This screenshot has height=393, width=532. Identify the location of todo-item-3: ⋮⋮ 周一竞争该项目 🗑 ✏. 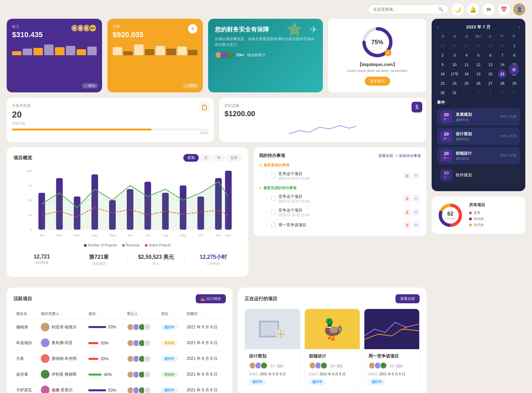
(340, 225).